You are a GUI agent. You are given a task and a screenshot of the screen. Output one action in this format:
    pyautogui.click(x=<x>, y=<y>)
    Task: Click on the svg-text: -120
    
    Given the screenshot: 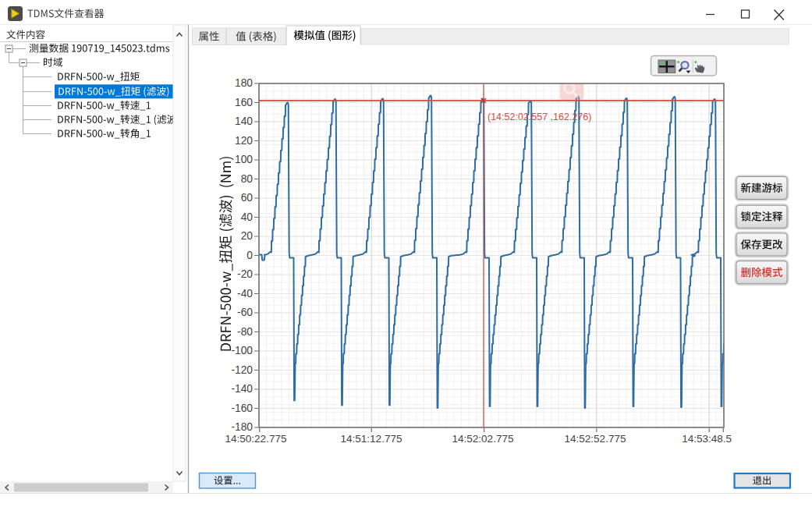 What is the action you would take?
    pyautogui.click(x=242, y=370)
    